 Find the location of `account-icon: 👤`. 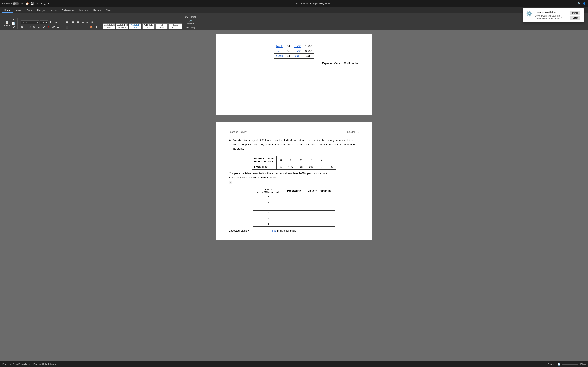

account-icon: 👤 is located at coordinates (584, 4).